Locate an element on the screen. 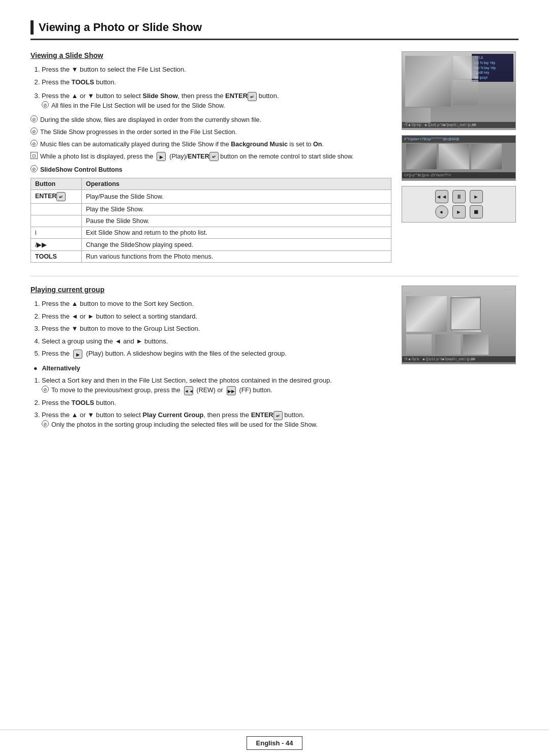 The height and width of the screenshot is (756, 549). screenshot-mid: #''Yzjxlw=>79Uyr'''''''''''''''''@c@84@ … is located at coordinates (459, 158).